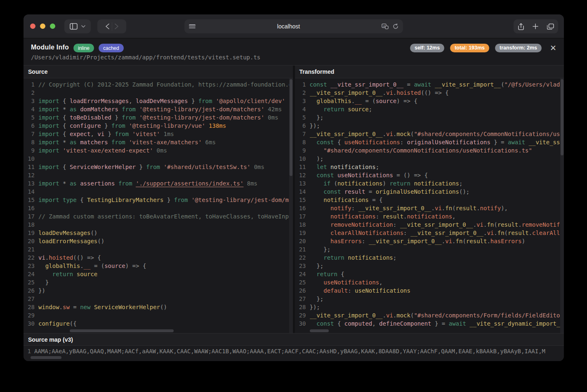 The image size is (587, 392). Describe the element at coordinates (158, 282) in the screenshot. I see `code-line: 25 }` at that location.